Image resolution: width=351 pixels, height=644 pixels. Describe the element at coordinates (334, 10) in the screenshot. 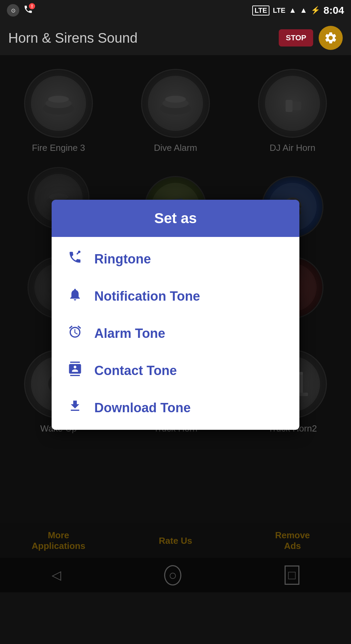

I see `time-display: 8:04` at that location.